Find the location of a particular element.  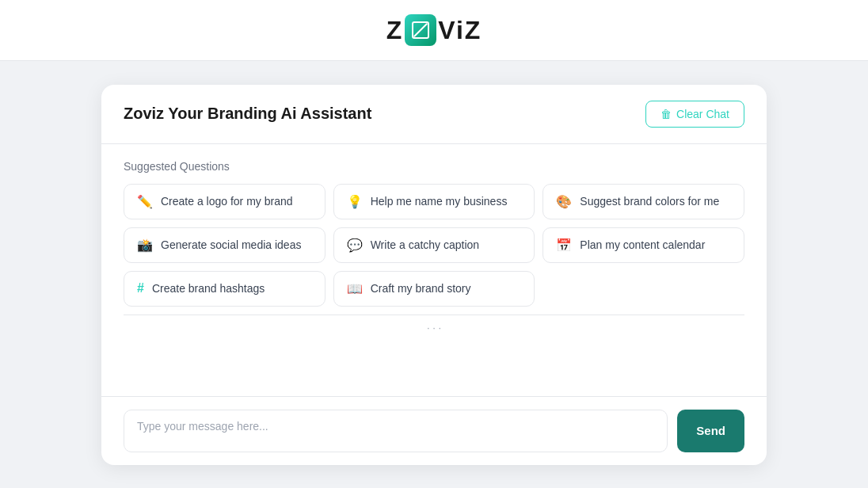

suggestion-label-3: Suggest brand colors for me is located at coordinates (649, 201).